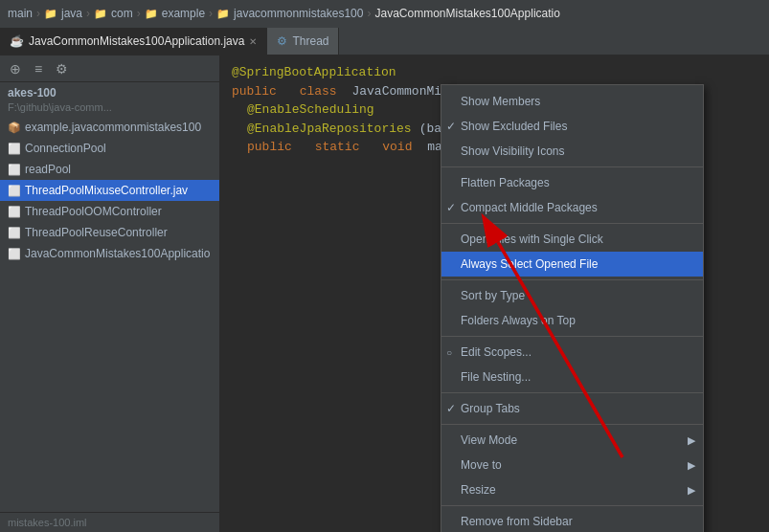 This screenshot has height=532, width=769. What do you see at coordinates (72, 13) in the screenshot?
I see `breadcrumb-java: java` at bounding box center [72, 13].